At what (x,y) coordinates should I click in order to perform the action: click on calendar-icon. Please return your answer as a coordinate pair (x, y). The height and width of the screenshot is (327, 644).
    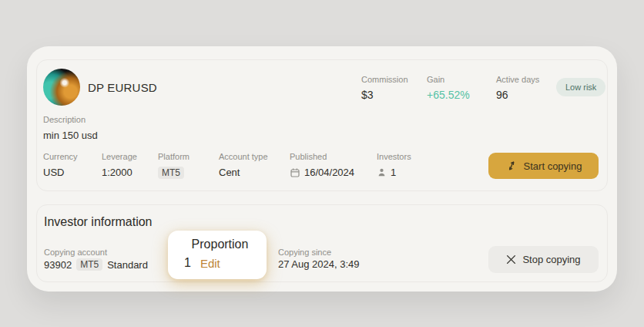
    Looking at the image, I should click on (295, 173).